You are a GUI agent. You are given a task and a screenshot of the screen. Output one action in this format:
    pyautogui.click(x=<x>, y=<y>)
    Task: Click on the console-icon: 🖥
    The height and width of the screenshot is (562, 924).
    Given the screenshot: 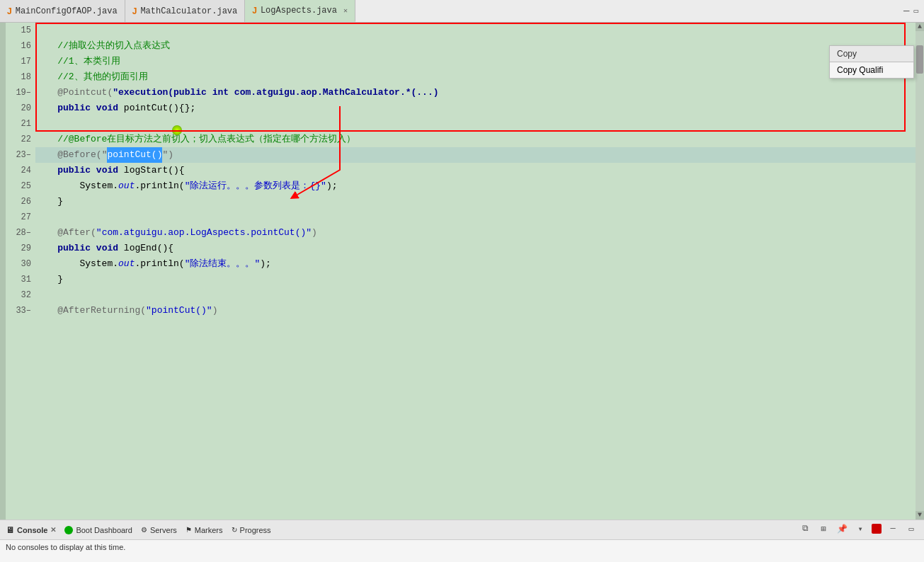 What is the action you would take?
    pyautogui.click(x=10, y=530)
    